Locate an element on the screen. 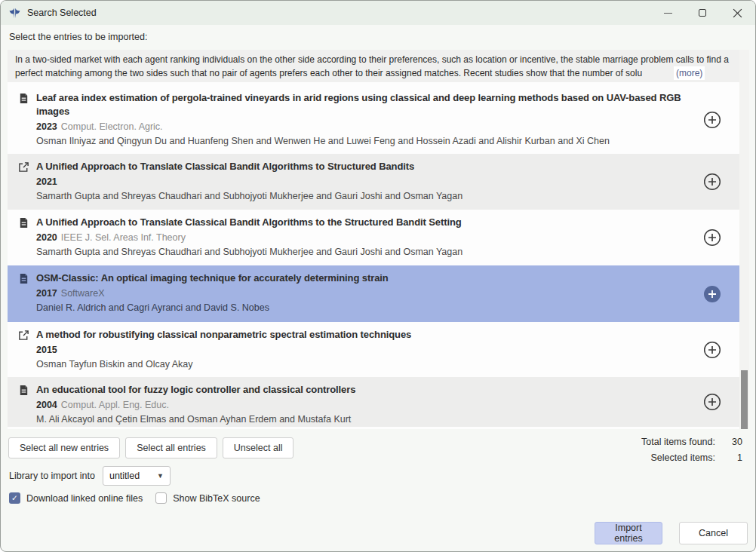 The height and width of the screenshot is (552, 756). import-options: ✓ Download linked online files Show BibT… is located at coordinates (134, 498).